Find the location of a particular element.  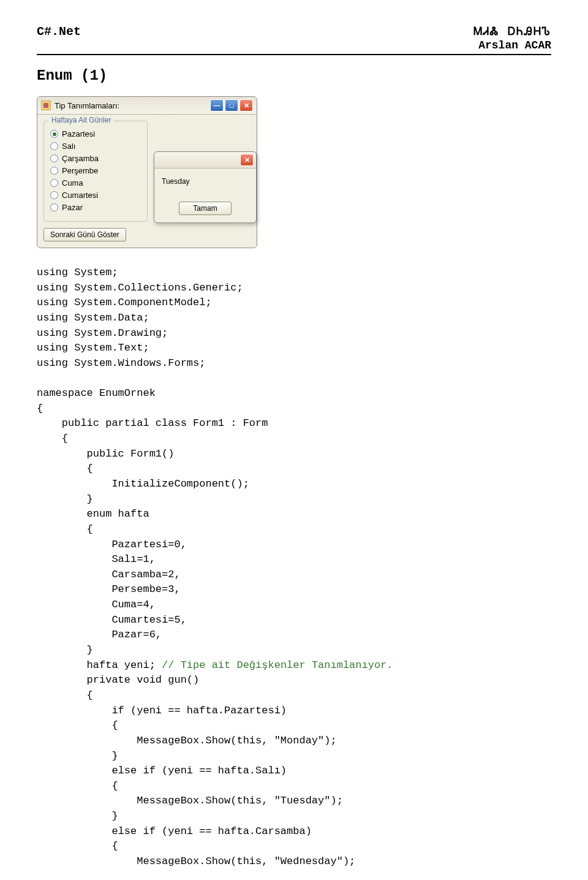

radio-pazar: Pazar is located at coordinates (96, 207).